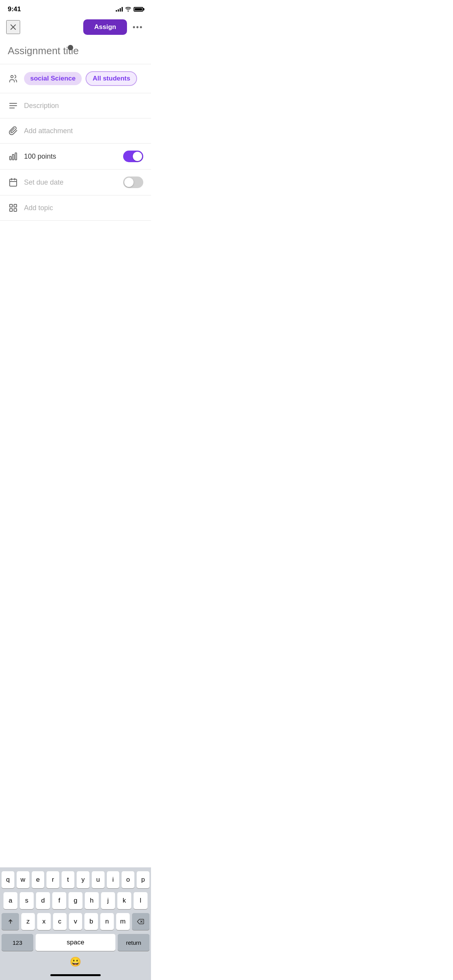 This screenshot has width=453, height=980. What do you see at coordinates (112, 79) in the screenshot?
I see `students-tag: All students` at bounding box center [112, 79].